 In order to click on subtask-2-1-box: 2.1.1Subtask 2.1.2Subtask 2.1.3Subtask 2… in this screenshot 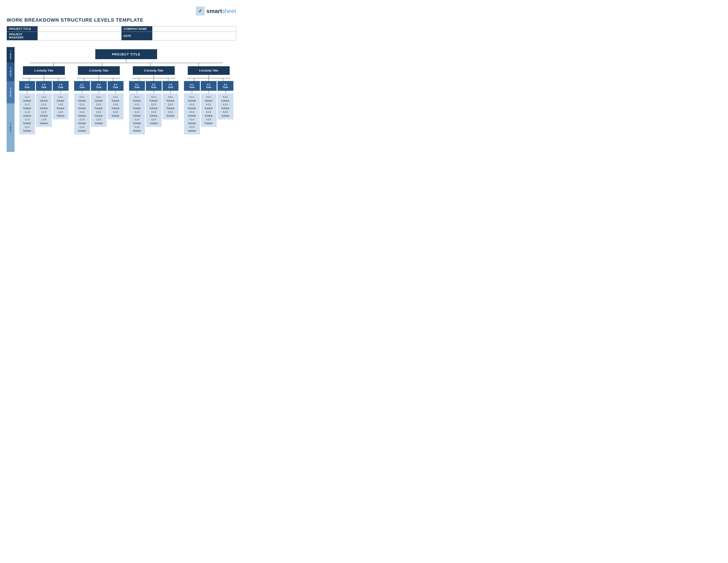, I will do `click(82, 114)`.